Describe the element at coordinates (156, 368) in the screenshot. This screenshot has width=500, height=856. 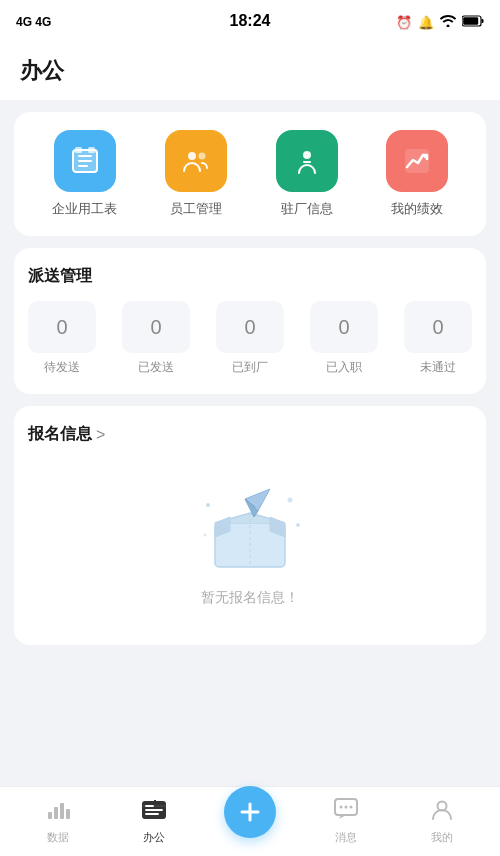
I see `stat-sent-label: 已发送` at that location.